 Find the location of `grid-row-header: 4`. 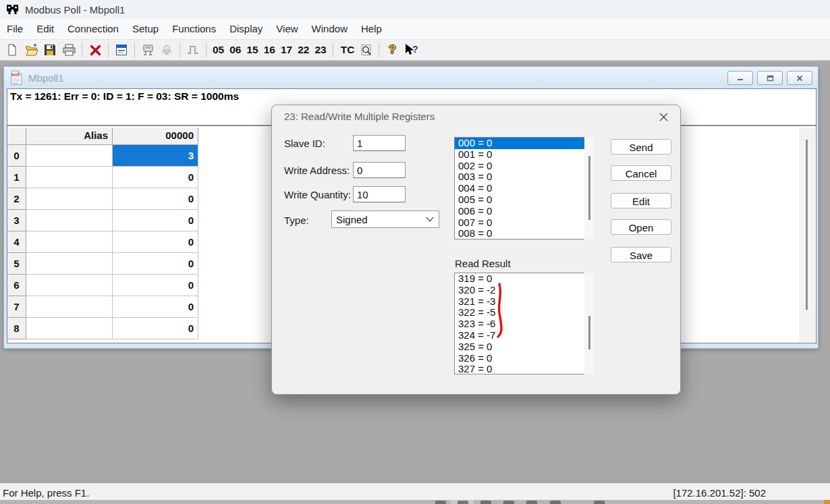

grid-row-header: 4 is located at coordinates (17, 242).